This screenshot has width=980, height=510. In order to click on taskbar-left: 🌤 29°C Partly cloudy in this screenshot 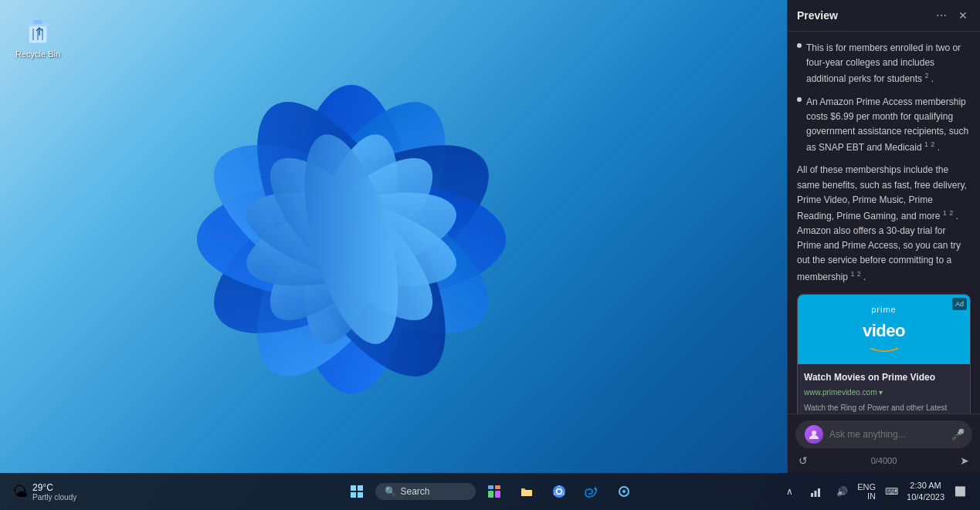, I will do `click(42, 492)`.